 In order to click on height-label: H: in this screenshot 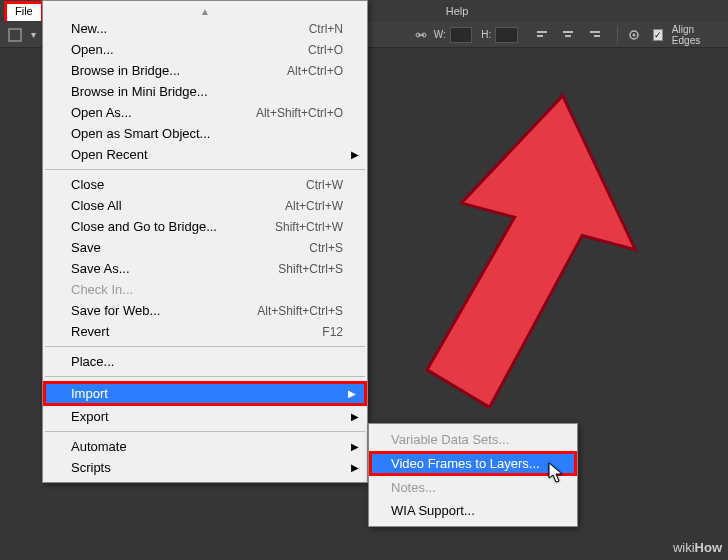, I will do `click(486, 34)`.